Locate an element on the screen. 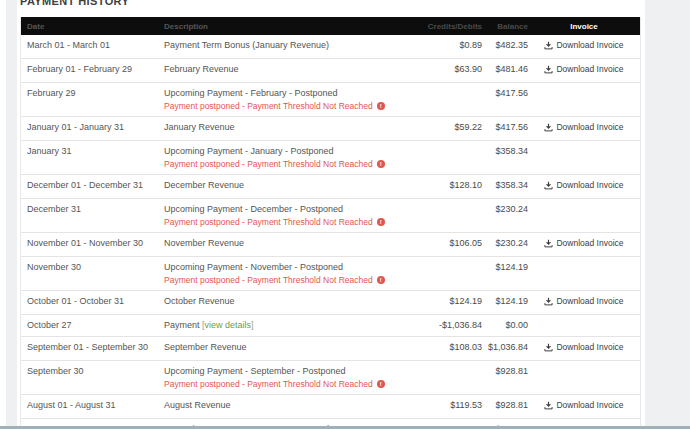 The height and width of the screenshot is (429, 690). date-cell: August 01 - August 31 is located at coordinates (90, 406).